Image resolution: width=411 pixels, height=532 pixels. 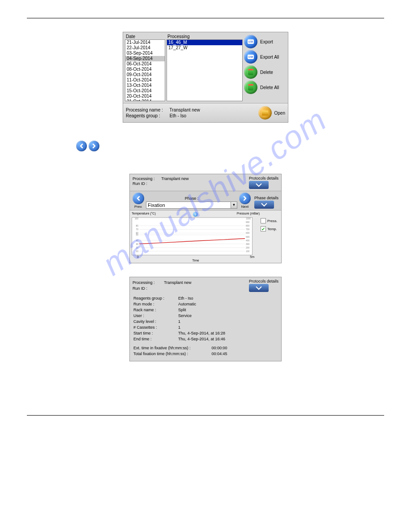 What do you see at coordinates (145, 37) in the screenshot?
I see `date-column-header: Date` at bounding box center [145, 37].